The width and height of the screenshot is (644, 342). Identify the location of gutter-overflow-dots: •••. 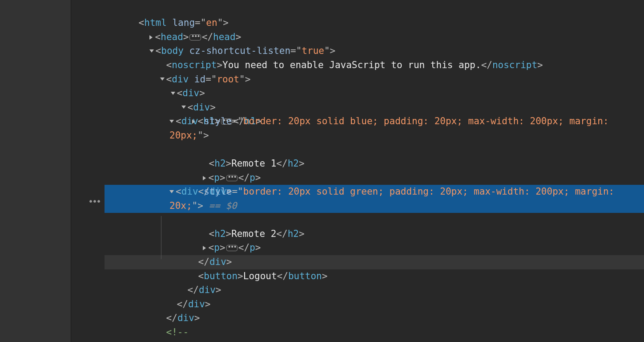
(94, 201).